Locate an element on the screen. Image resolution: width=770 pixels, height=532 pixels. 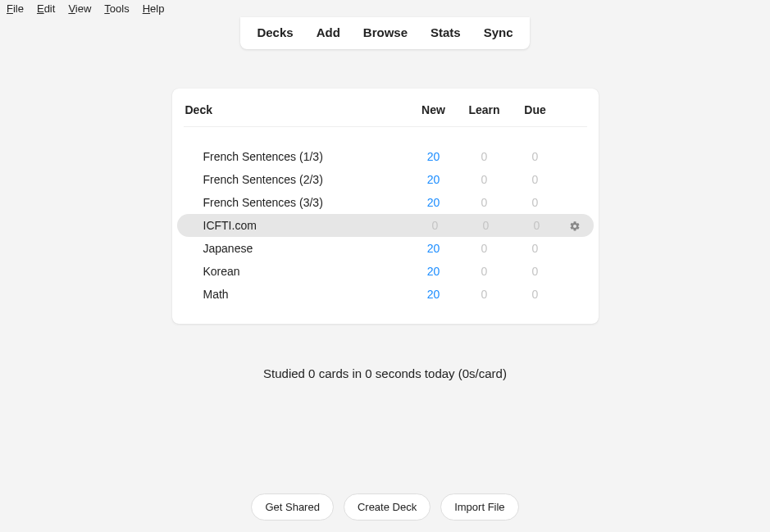
deck-row: French Sentences (3/3)2000 is located at coordinates (385, 202).